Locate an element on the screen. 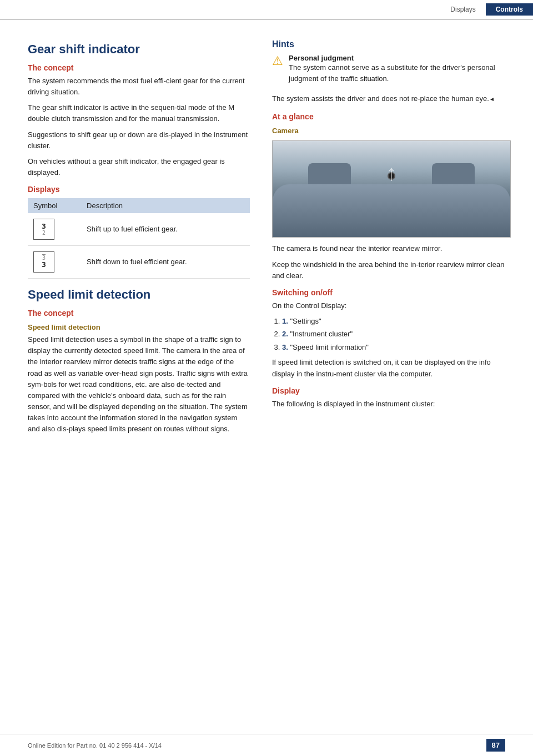  gear-concept-p4: On vehicles without a gear shift indicat… is located at coordinates (139, 167).